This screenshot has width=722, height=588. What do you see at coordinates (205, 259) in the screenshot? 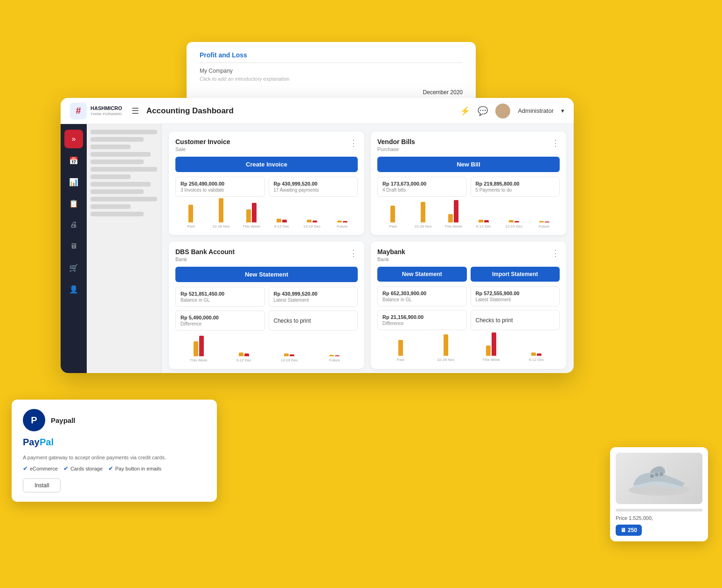
I see `dbs-bank-subtitle: Bank` at bounding box center [205, 259].